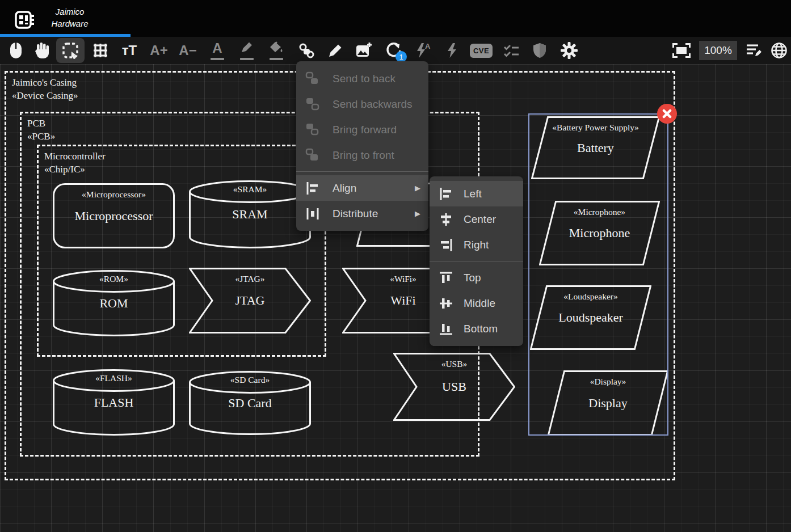 Image resolution: width=791 pixels, height=532 pixels. Describe the element at coordinates (70, 50) in the screenshot. I see `select-area-icon` at that location.